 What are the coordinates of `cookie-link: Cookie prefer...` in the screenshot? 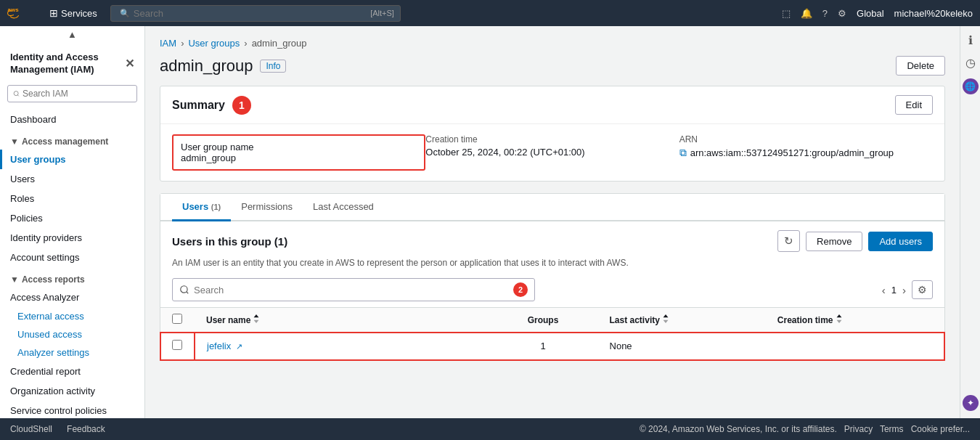 It's located at (941, 429).